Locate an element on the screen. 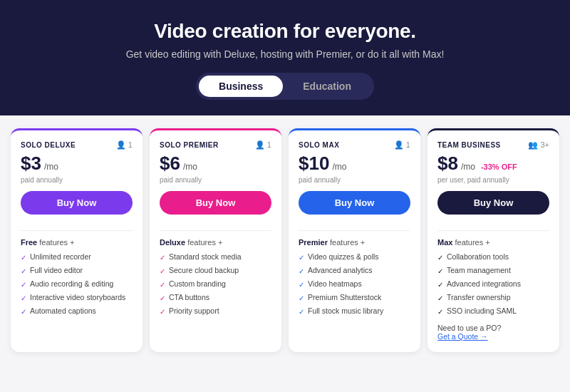 The height and width of the screenshot is (392, 570). feature-item: ✓ Full video editor is located at coordinates (77, 271).